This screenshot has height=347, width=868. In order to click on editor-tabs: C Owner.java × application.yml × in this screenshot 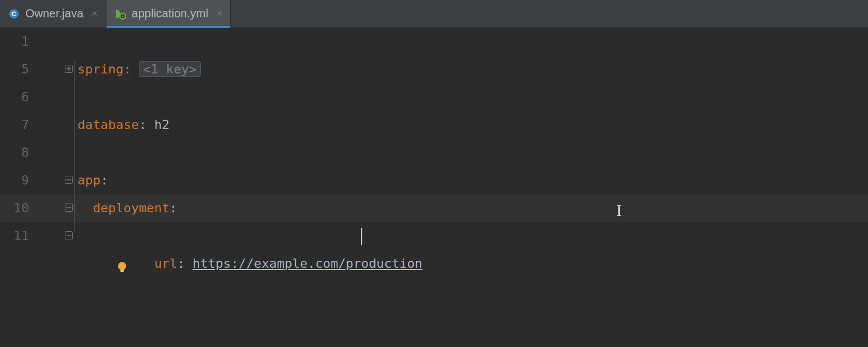, I will do `click(434, 14)`.